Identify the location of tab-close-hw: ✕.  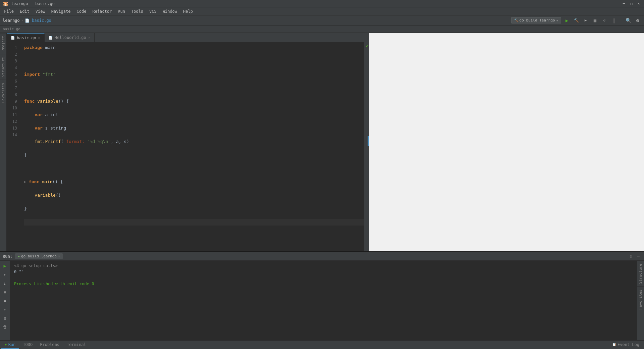
(89, 38).